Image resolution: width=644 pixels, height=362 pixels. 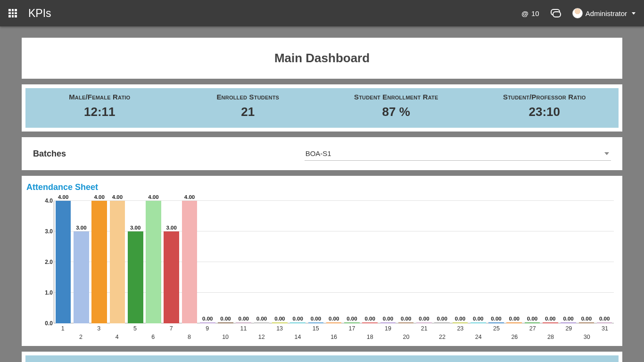 I want to click on kpi-value: 87 %, so click(x=396, y=112).